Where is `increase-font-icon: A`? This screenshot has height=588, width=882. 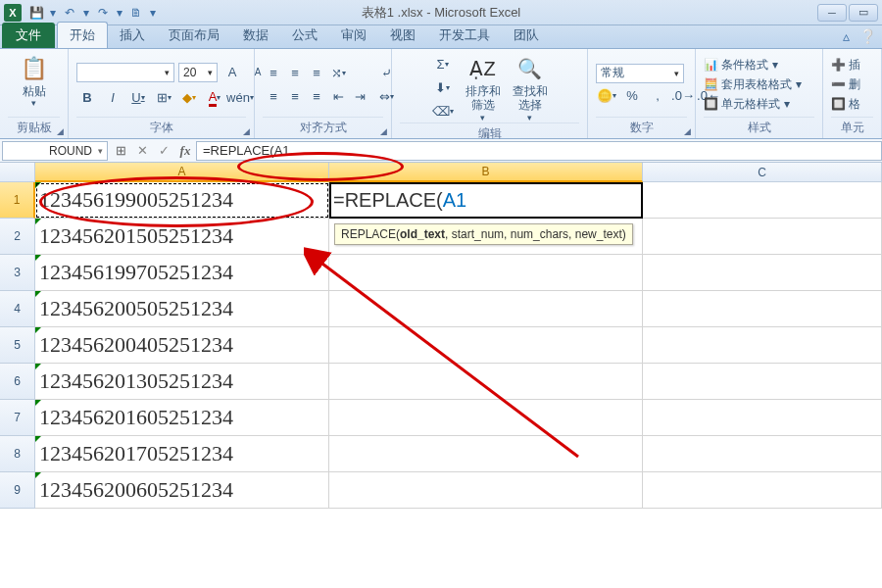
increase-font-icon: A is located at coordinates (232, 73).